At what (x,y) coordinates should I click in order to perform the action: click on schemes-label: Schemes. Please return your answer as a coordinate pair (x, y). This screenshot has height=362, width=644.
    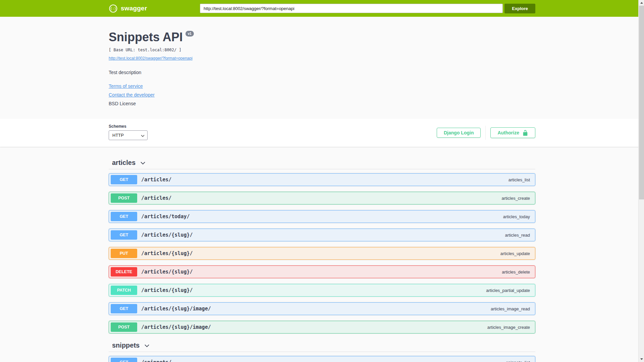
    Looking at the image, I should click on (128, 126).